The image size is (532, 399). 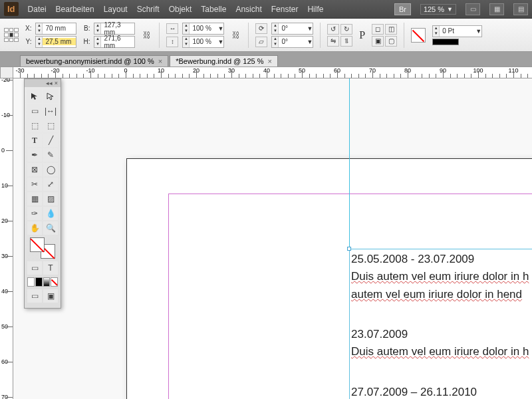 I want to click on gap-tool: |↔|, so click(x=51, y=111).